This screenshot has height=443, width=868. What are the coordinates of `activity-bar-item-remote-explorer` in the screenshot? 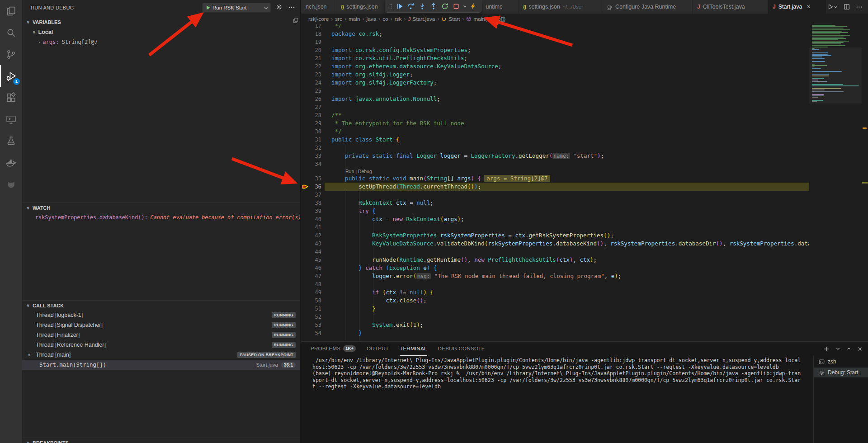 It's located at (11, 119).